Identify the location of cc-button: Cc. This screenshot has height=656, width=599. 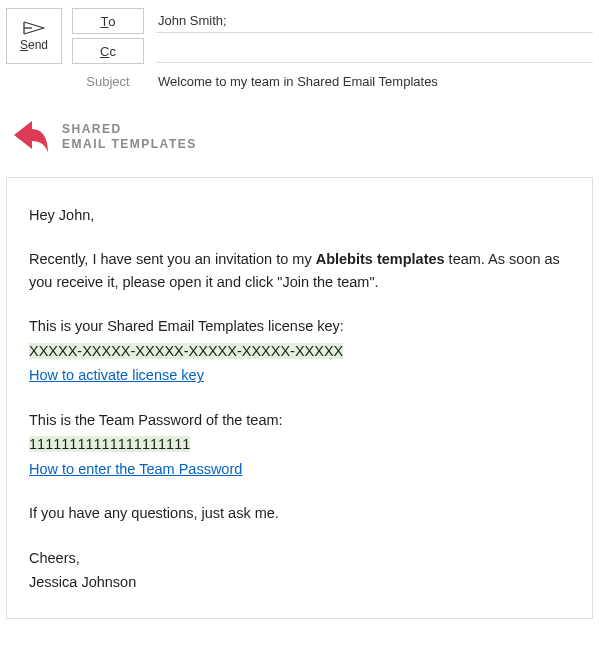
(108, 51).